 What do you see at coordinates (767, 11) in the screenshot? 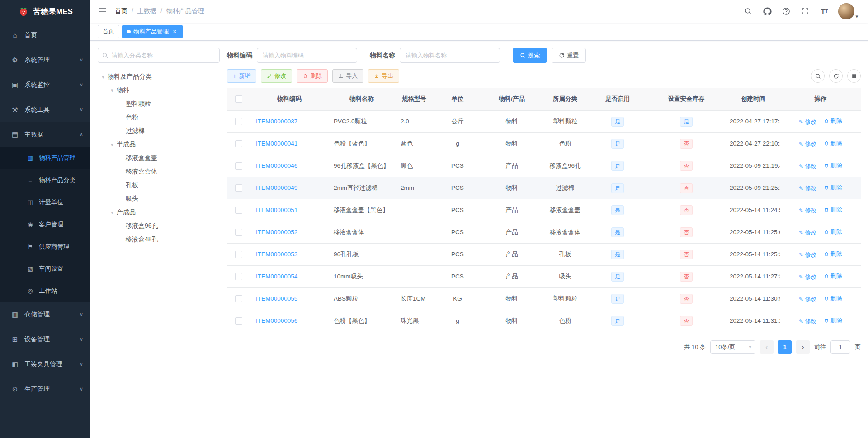
I see `github-icon` at bounding box center [767, 11].